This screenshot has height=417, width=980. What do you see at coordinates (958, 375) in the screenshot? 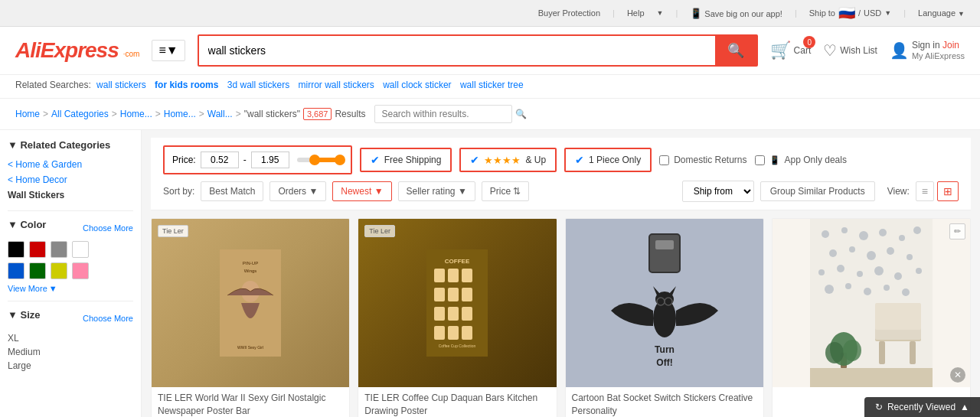
I see `close-icon-overlay: ✕` at bounding box center [958, 375].